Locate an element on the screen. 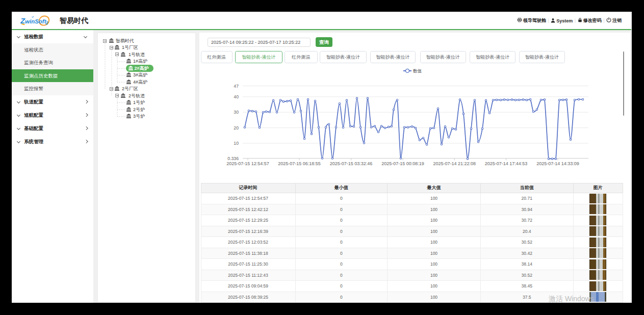  svg-text: winSoft is located at coordinates (36, 21).